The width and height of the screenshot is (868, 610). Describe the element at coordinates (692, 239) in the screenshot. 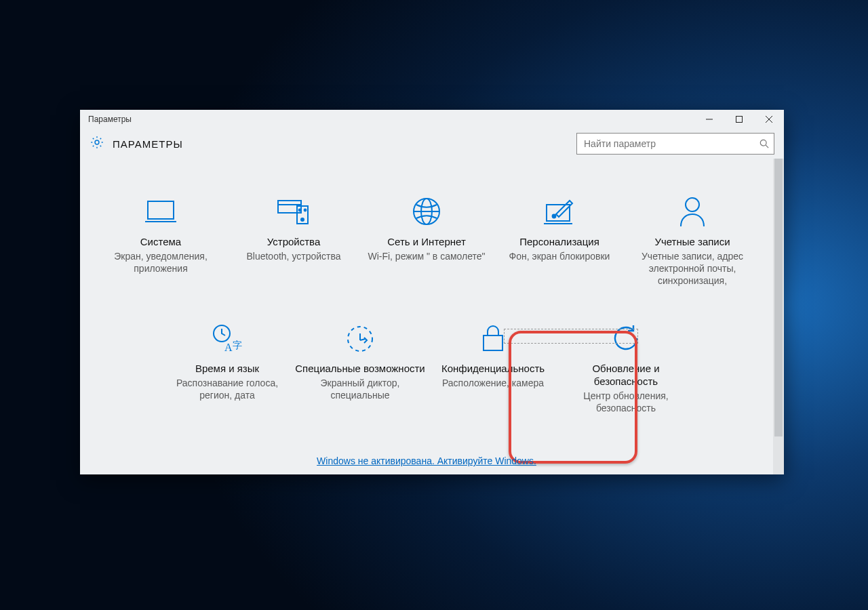

I see `tile-accounts: Учетные записи Учетные записи, адрес эле…` at that location.